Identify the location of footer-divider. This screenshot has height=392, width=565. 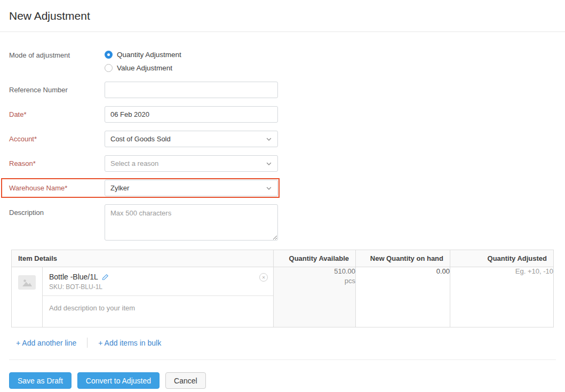
(283, 359).